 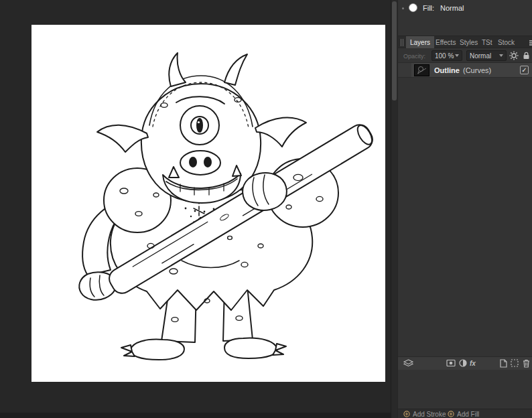 I want to click on panel-grip-dot, so click(x=403, y=8).